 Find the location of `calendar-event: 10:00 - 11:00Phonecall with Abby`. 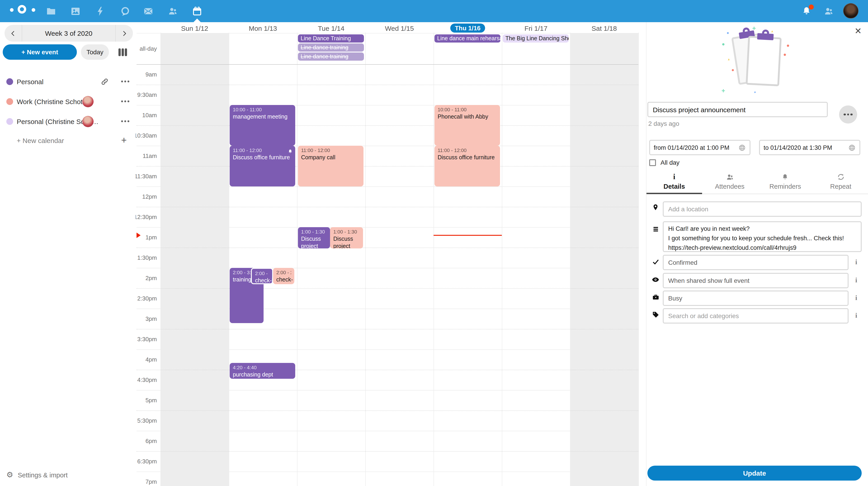

calendar-event: 10:00 - 11:00Phonecall with Abby is located at coordinates (467, 125).